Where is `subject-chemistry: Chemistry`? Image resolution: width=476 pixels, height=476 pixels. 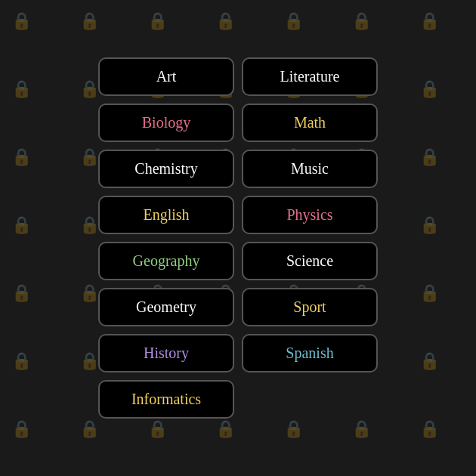
subject-chemistry: Chemistry is located at coordinates (166, 169).